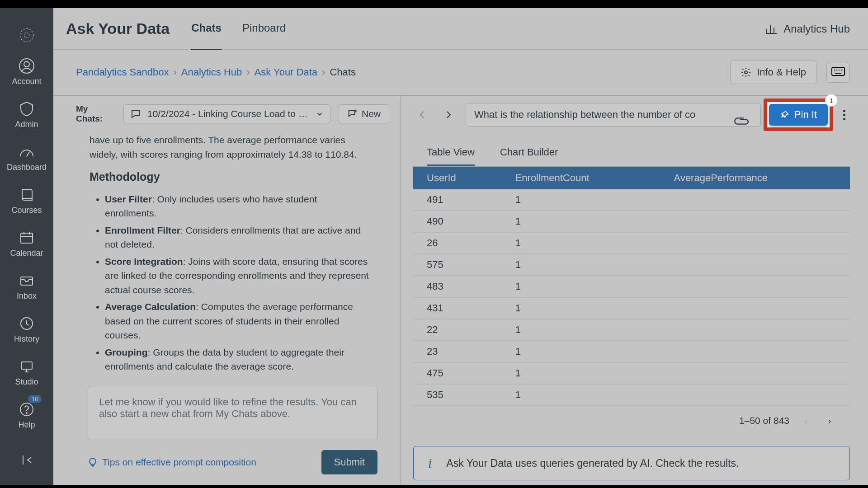  Describe the element at coordinates (239, 29) in the screenshot. I see `header-tabs: Chats Pinboard` at that location.